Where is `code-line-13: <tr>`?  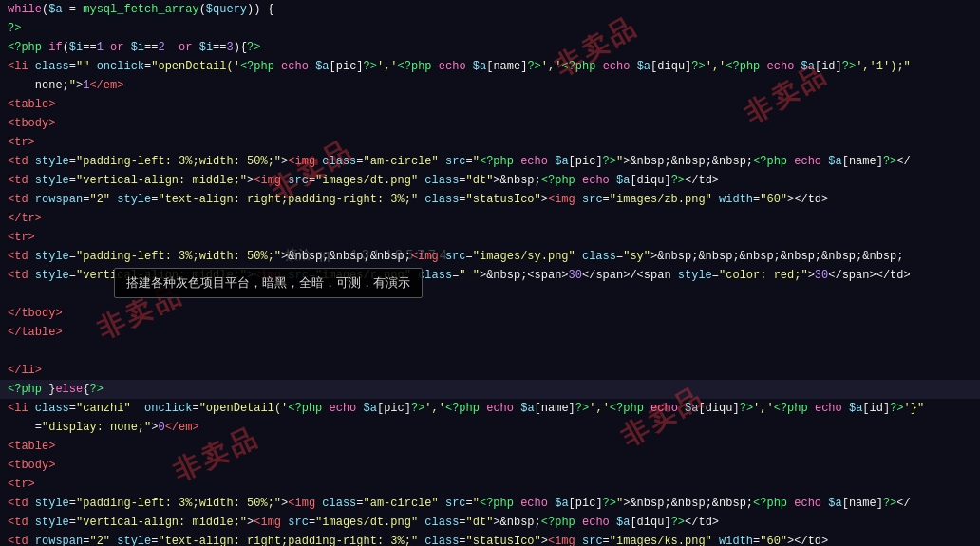
code-line-13: <tr> is located at coordinates (490, 237).